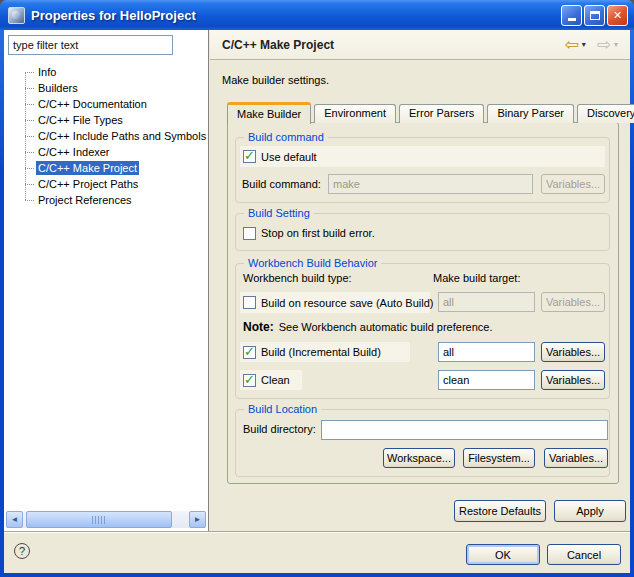  What do you see at coordinates (250, 352) in the screenshot?
I see `incremental-build-checkbox: ✓` at bounding box center [250, 352].